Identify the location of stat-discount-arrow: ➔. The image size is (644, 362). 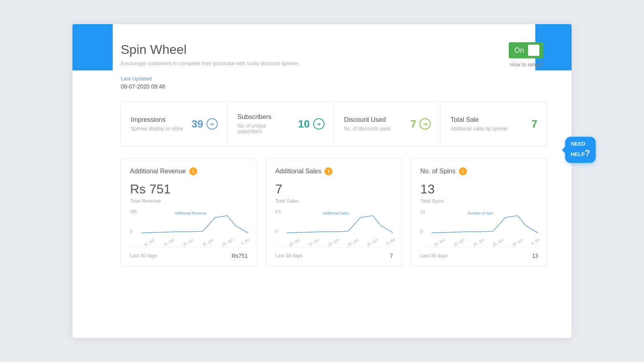
(425, 124).